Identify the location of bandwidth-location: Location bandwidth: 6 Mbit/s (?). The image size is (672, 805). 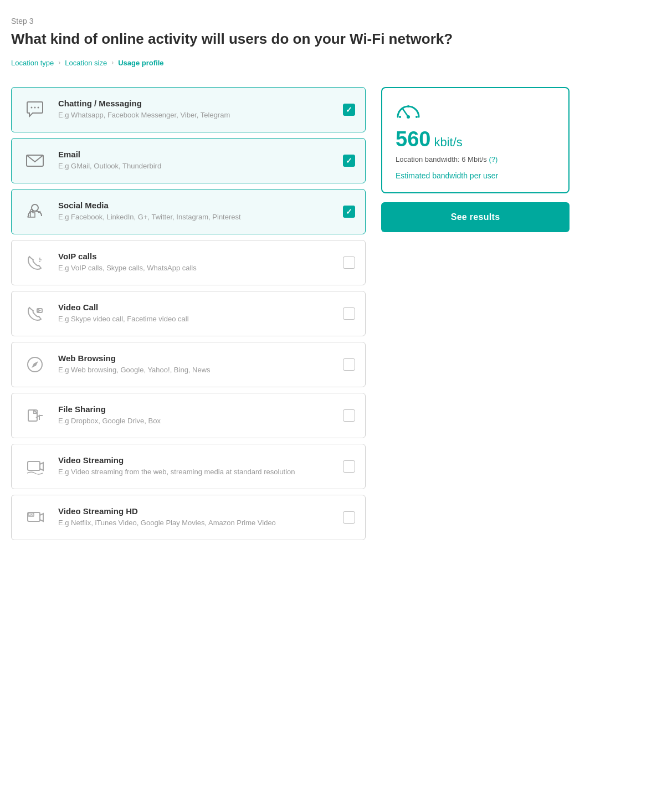
(475, 160).